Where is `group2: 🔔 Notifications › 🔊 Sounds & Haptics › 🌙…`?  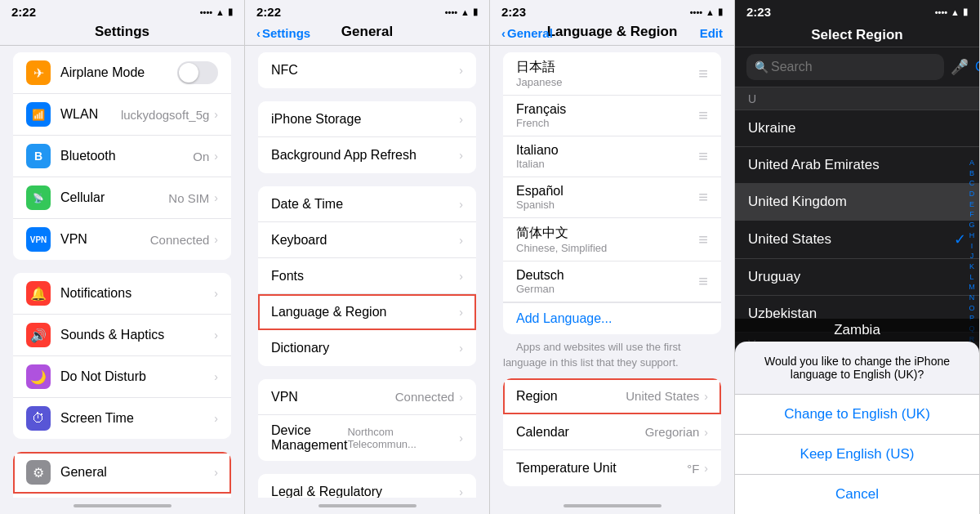 group2: 🔔 Notifications › 🔊 Sounds & Haptics › 🌙… is located at coordinates (122, 356).